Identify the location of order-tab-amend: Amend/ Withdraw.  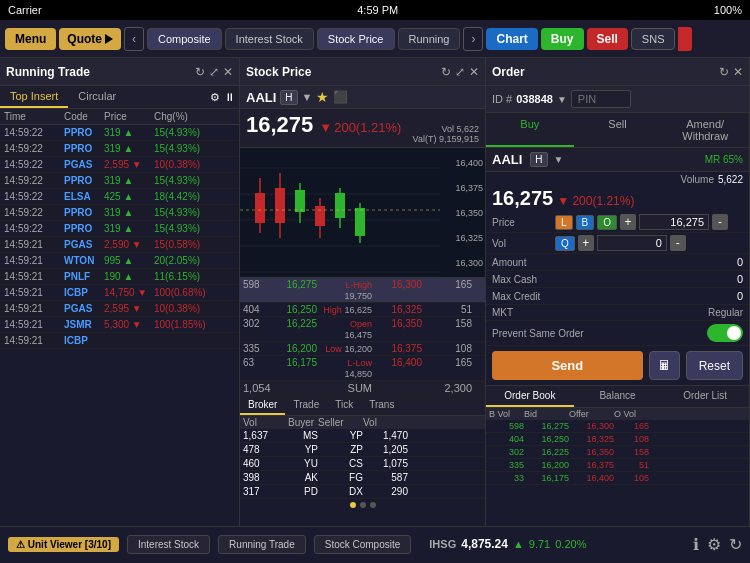
(705, 130).